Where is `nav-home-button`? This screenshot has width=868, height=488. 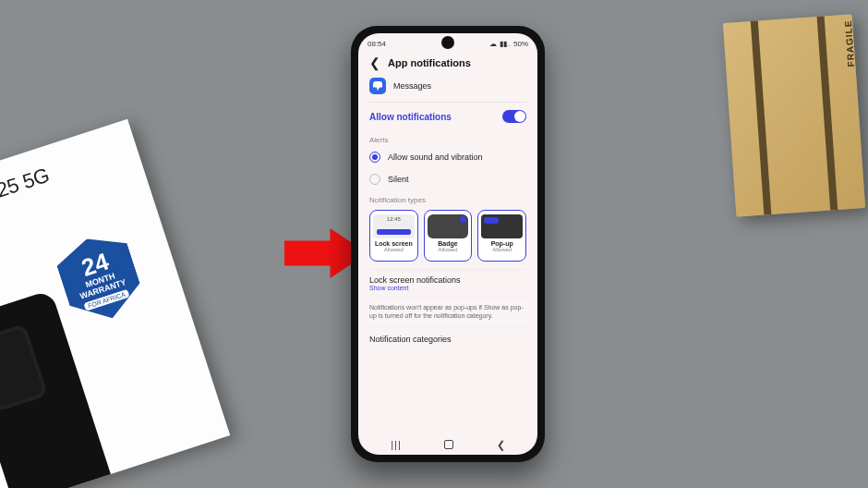 nav-home-button is located at coordinates (449, 445).